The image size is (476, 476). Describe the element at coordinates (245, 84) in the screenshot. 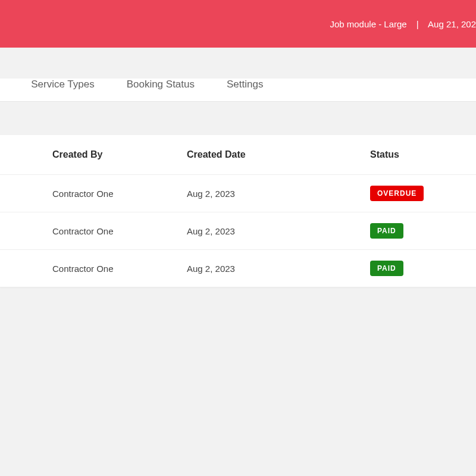

I see `tab-settings: Settings` at that location.